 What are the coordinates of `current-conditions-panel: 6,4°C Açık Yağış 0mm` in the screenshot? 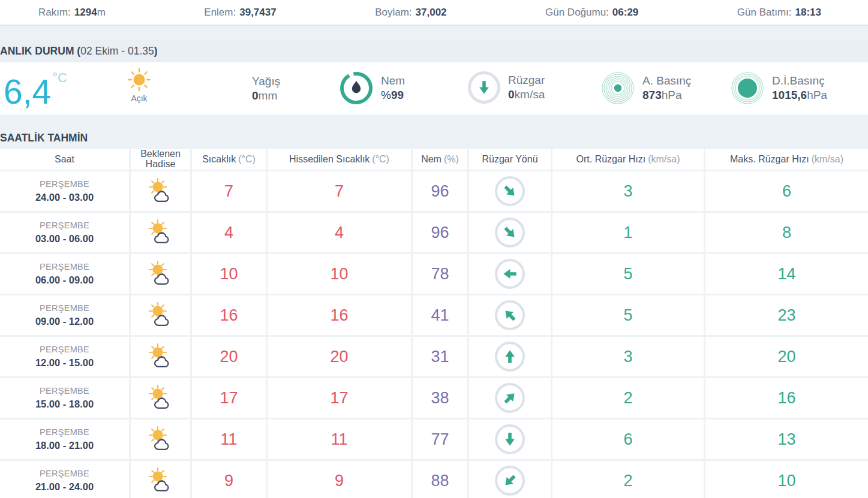 It's located at (434, 89).